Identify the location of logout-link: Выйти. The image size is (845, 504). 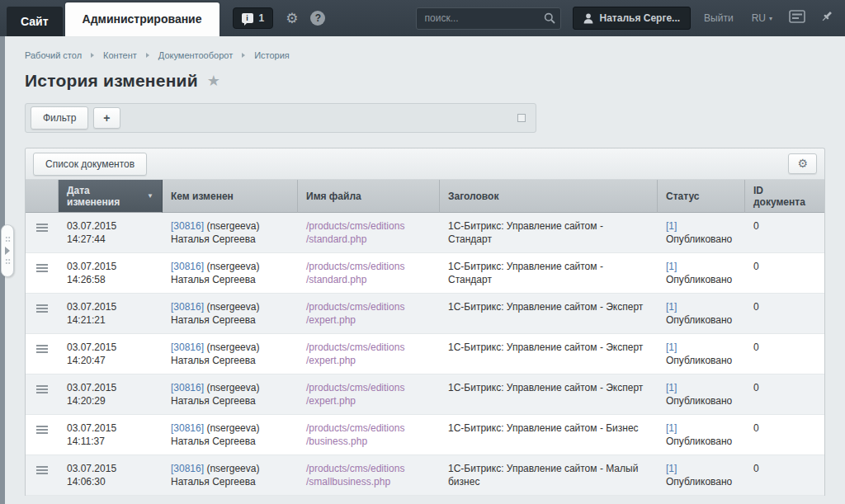
(719, 18).